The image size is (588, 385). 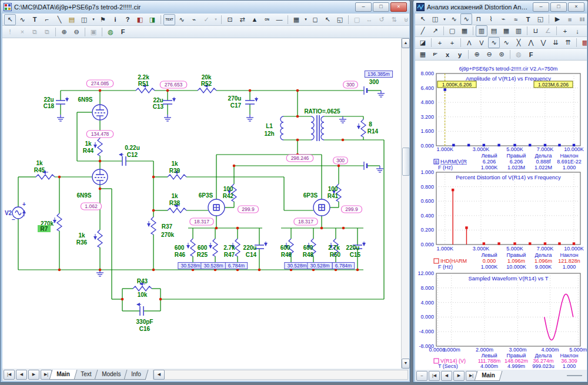 What do you see at coordinates (180, 255) in the screenshot?
I see `component-label: R46` at bounding box center [180, 255].